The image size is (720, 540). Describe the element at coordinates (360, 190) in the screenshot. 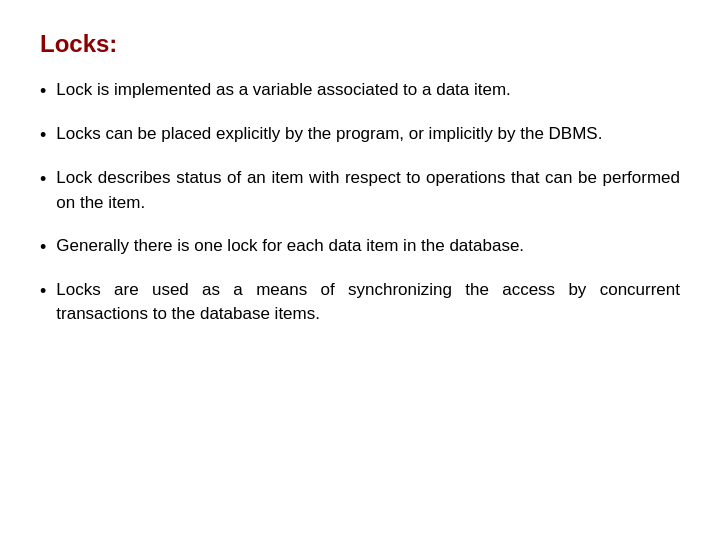

I see `list-item: • Lock describes status of an item with …` at that location.